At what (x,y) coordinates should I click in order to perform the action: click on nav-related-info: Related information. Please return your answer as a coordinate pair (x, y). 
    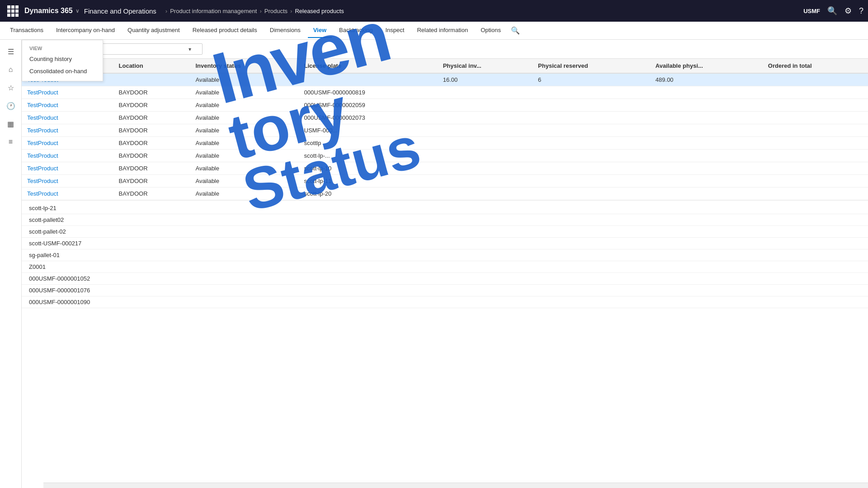
    Looking at the image, I should click on (442, 31).